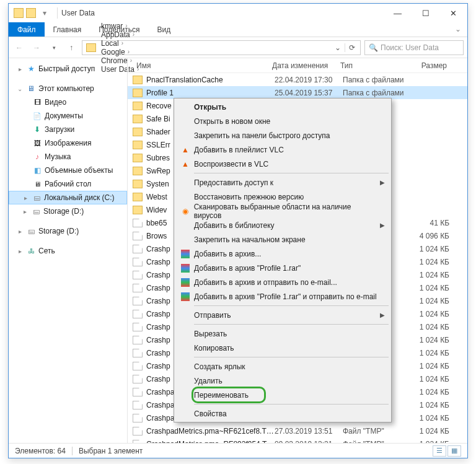 Image resolution: width=476 pixels, height=464 pixels. I want to click on col-date: Дата изменения, so click(306, 66).